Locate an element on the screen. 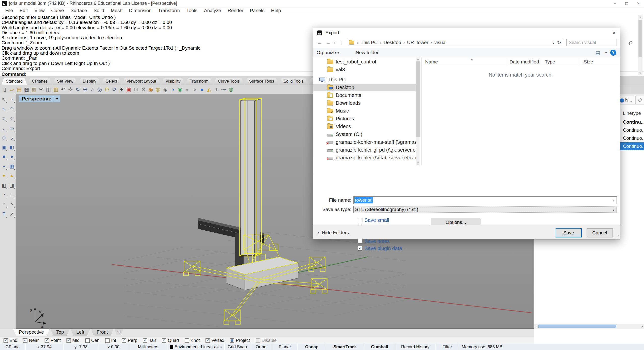 The image size is (644, 350). osnap-toggle: Near is located at coordinates (31, 340).